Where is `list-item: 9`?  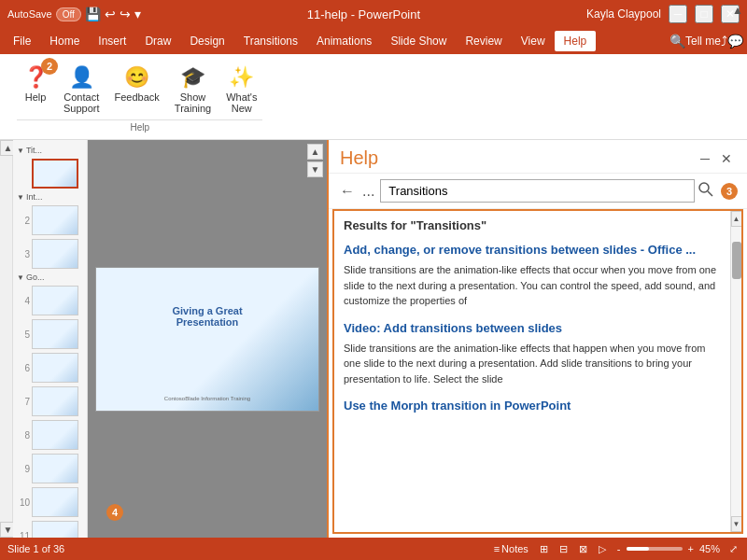
list-item: 9 is located at coordinates (50, 469).